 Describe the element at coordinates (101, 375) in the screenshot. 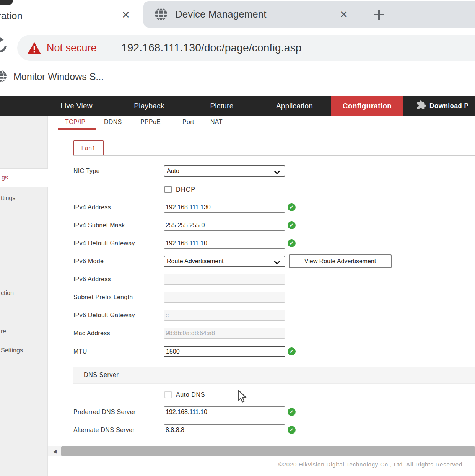

I see `dns-server-title: DNS Server` at that location.